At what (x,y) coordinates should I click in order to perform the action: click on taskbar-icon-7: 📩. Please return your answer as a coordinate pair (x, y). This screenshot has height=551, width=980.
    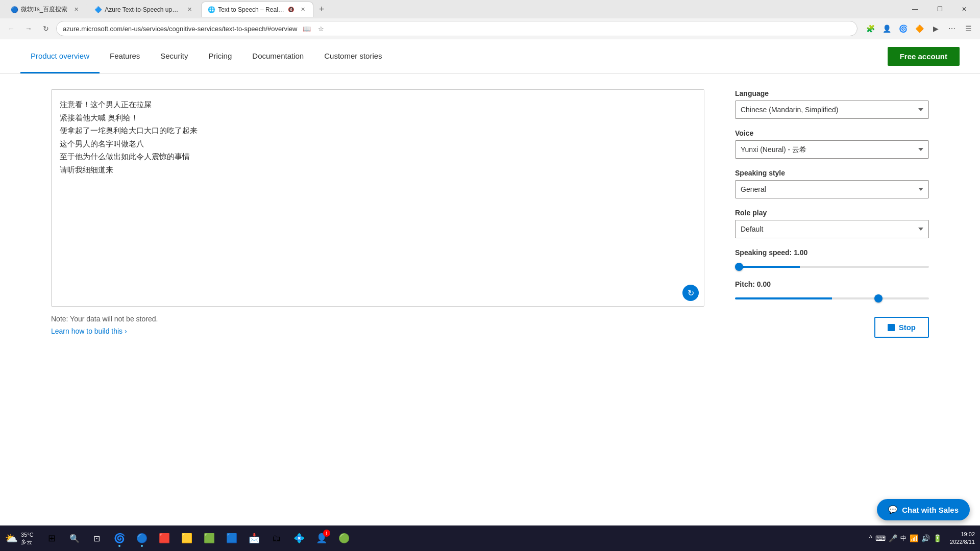
    Looking at the image, I should click on (254, 538).